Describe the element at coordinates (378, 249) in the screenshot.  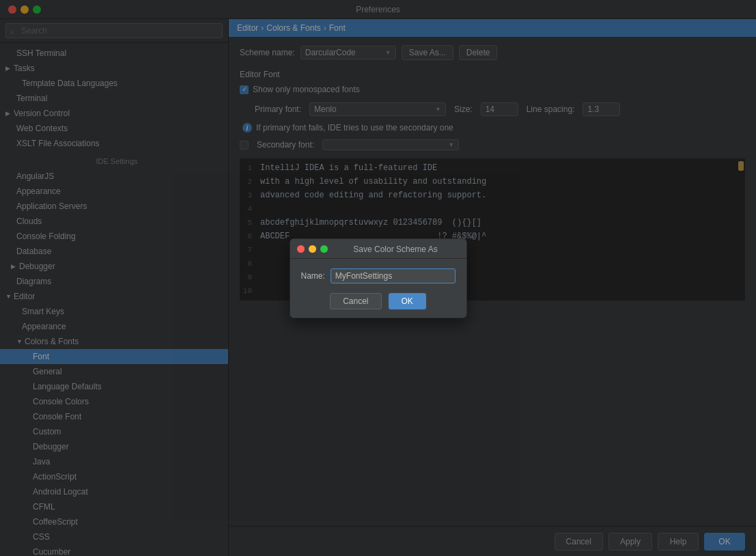
I see `modal-titlebar: Save Color Scheme As` at that location.